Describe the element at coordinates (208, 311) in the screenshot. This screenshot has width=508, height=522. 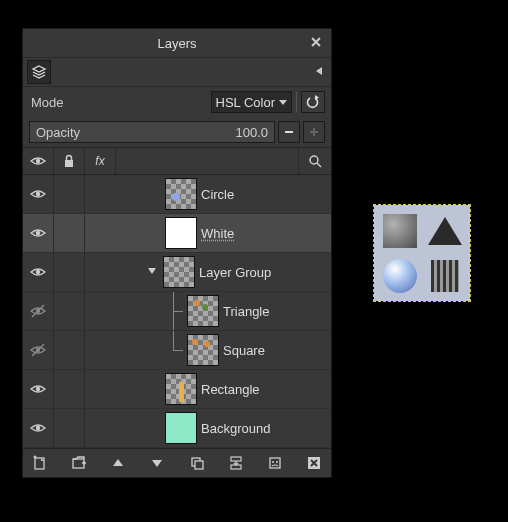
I see `layer-content: Triangle` at that location.